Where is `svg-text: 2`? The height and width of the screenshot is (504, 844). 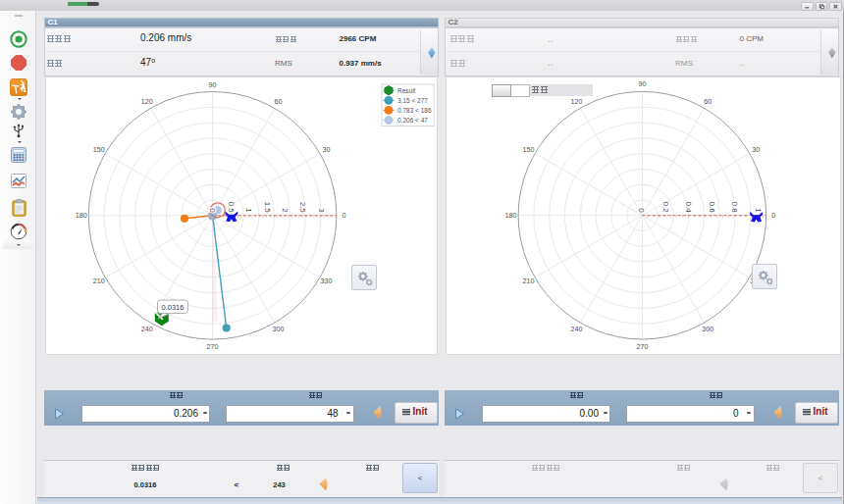
svg-text: 2 is located at coordinates (285, 210).